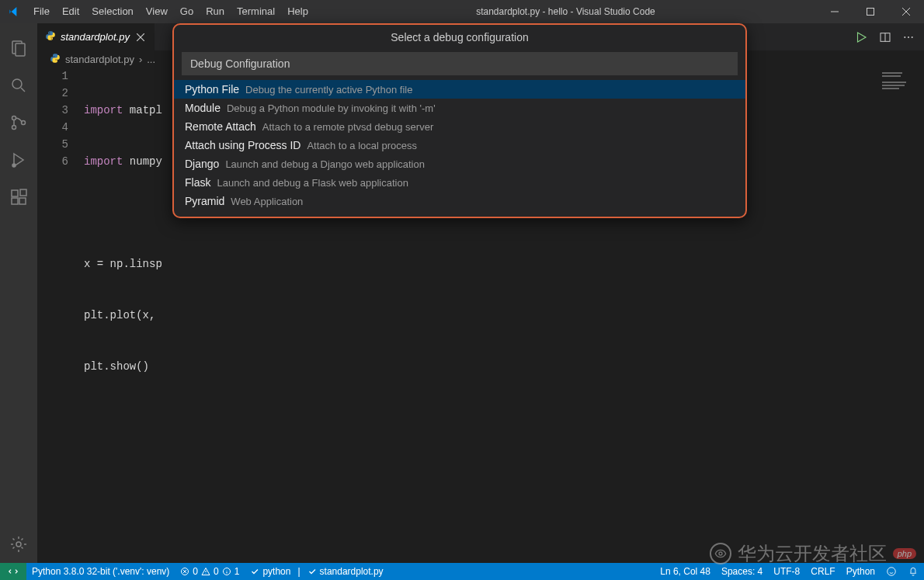 The width and height of the screenshot is (924, 580). I want to click on status-cursor-position: Ln 6, Col 48, so click(685, 571).